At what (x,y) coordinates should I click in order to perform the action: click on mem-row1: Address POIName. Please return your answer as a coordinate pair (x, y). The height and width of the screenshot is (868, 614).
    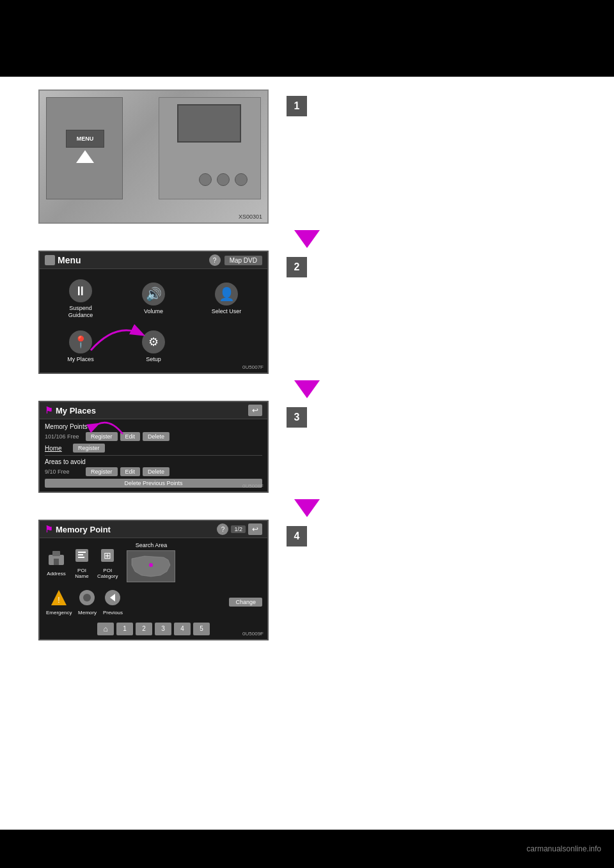
    Looking at the image, I should click on (154, 562).